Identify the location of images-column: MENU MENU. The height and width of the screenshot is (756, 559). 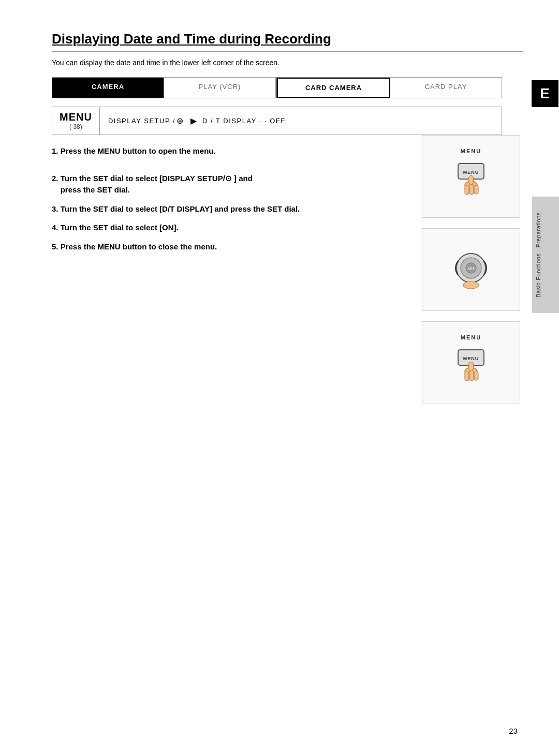
(471, 270).